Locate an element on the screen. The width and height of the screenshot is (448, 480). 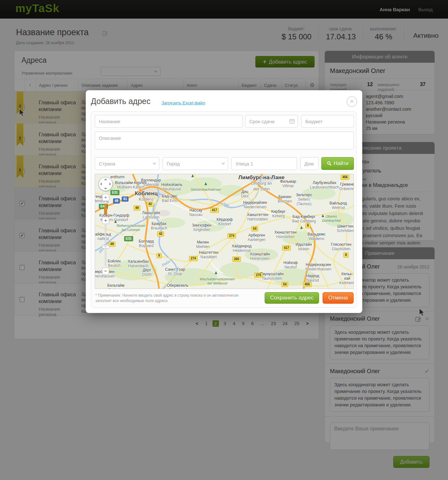
map-place-label: КобленцKoblenz is located at coordinates (146, 196).